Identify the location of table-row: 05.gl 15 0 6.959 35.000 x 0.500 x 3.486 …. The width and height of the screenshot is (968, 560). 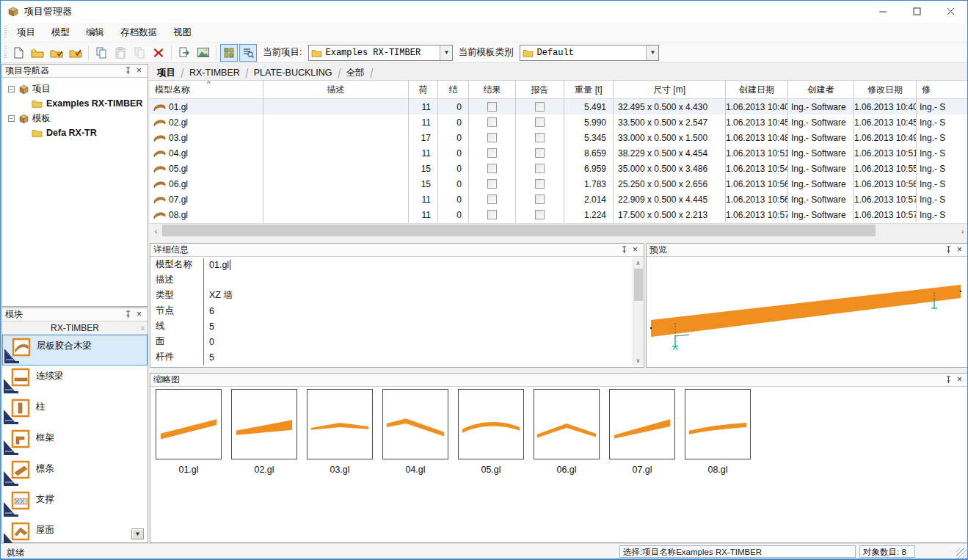
(559, 169).